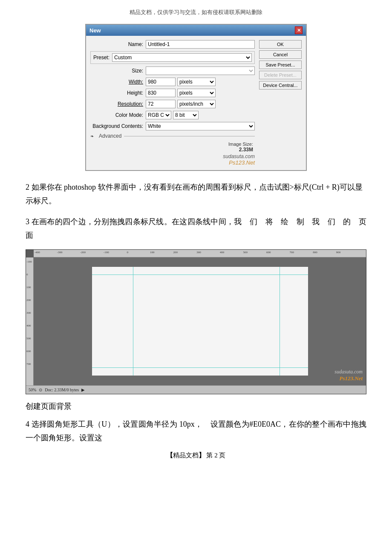  Describe the element at coordinates (118, 71) in the screenshot. I see `size-label: Size:` at that location.